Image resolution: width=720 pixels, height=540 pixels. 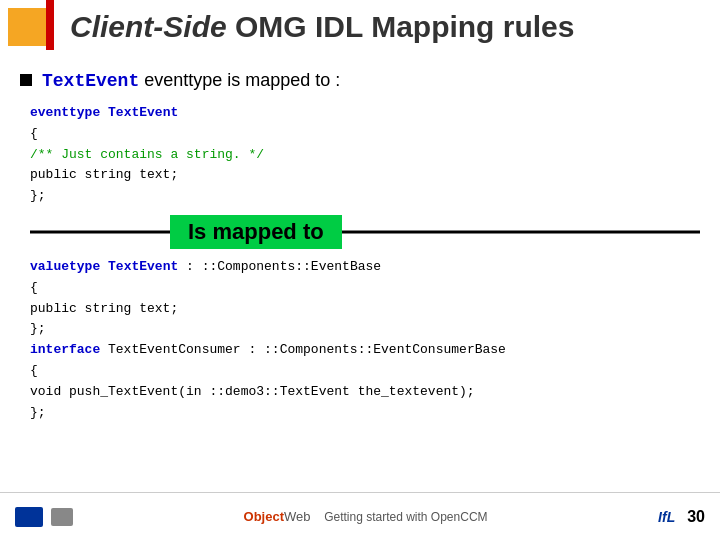 I want to click on code-line-2: {, so click(x=365, y=134).